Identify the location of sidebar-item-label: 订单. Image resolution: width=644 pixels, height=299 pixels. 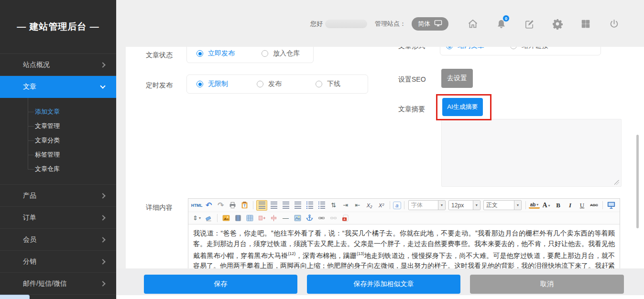
(30, 218).